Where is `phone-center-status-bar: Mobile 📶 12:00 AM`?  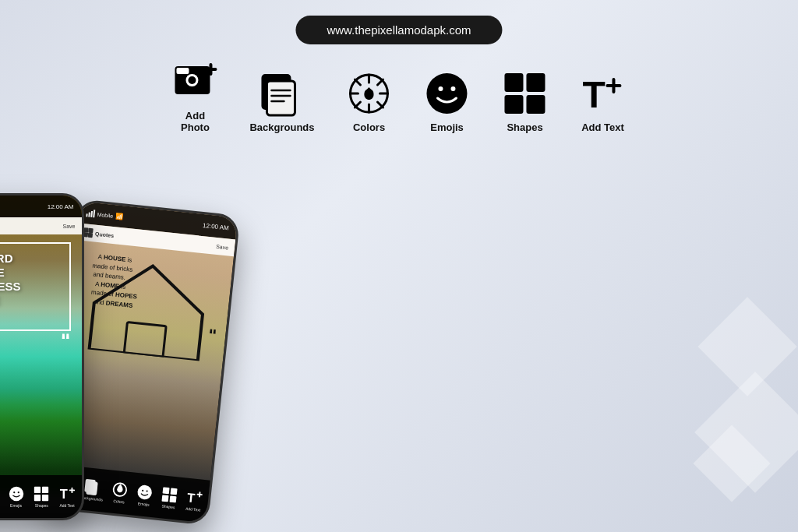 phone-center-status-bar: Mobile 📶 12:00 AM is located at coordinates (41, 206).